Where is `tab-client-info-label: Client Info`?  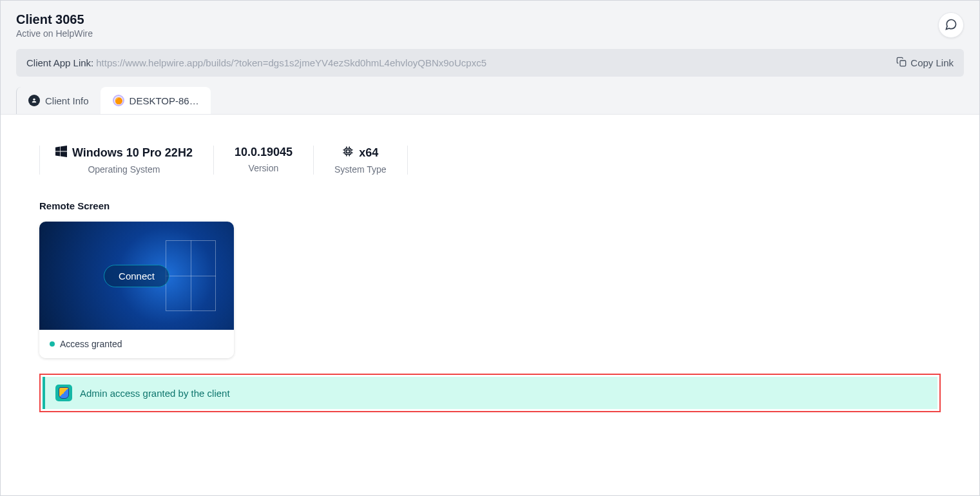
tab-client-info-label: Client Info is located at coordinates (67, 100).